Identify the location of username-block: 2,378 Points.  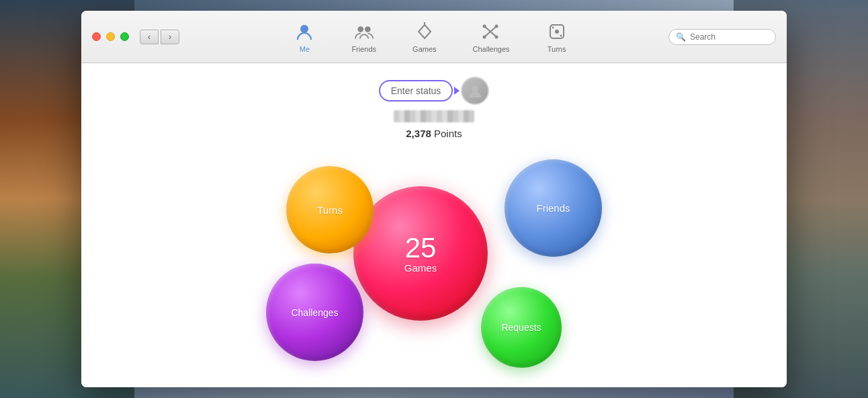
(434, 125).